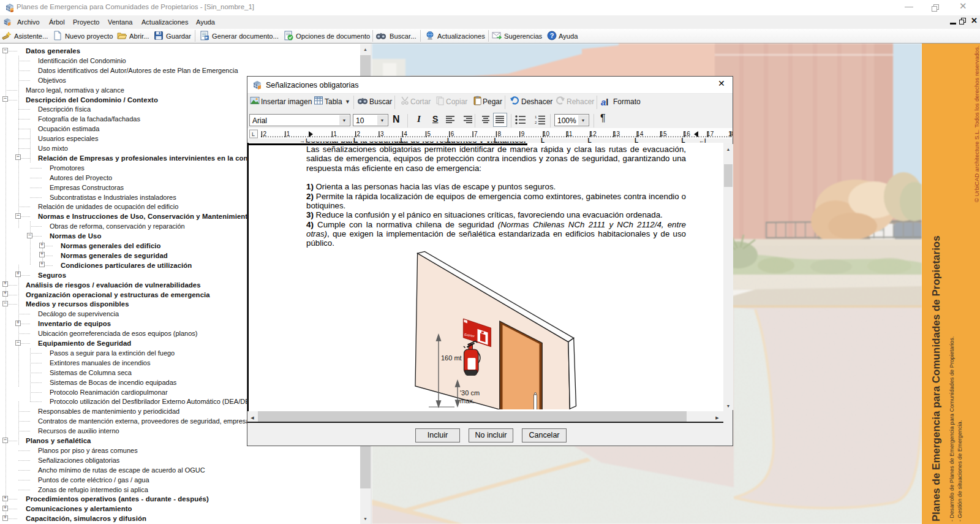  What do you see at coordinates (467, 401) in the screenshot?
I see `svg-text: max.` at bounding box center [467, 401].